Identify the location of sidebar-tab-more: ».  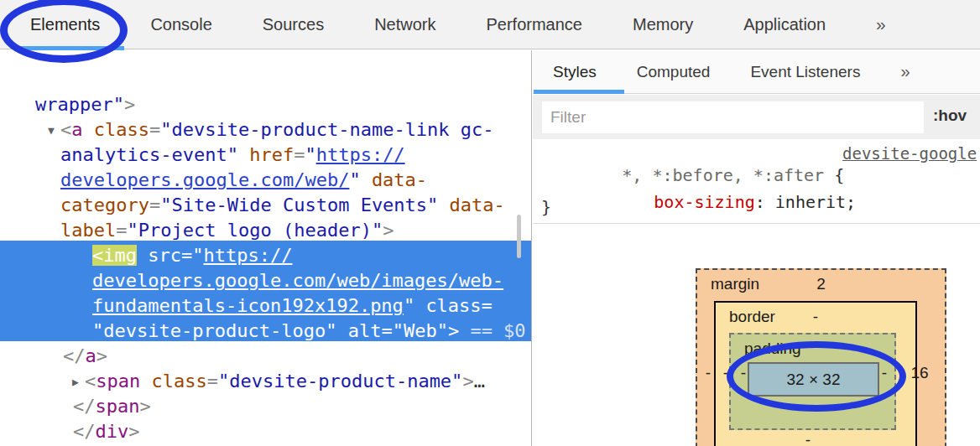
(904, 72).